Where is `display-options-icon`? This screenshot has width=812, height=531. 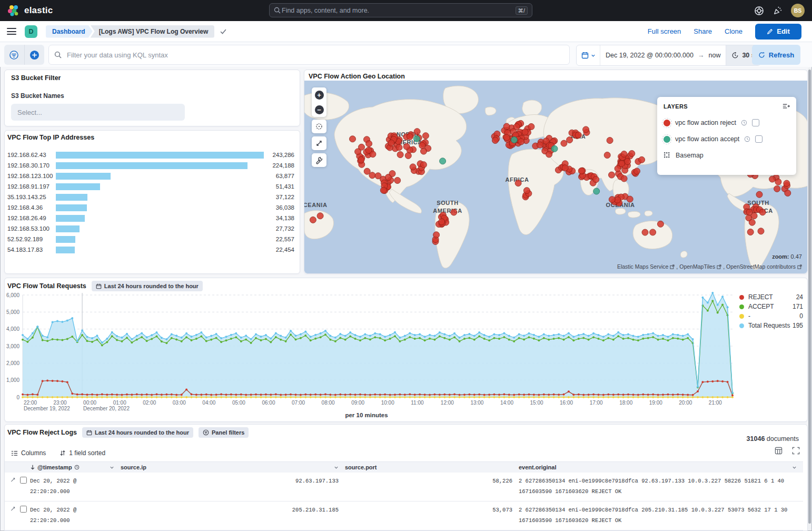 display-options-icon is located at coordinates (778, 451).